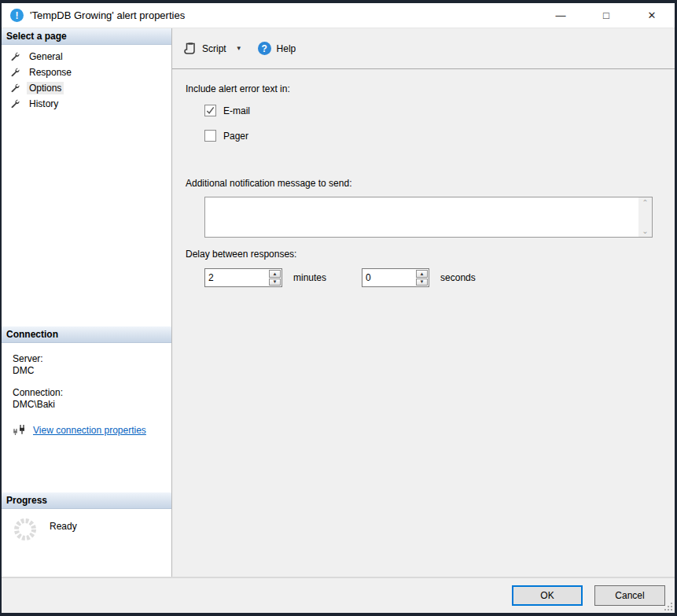  What do you see at coordinates (388, 278) in the screenshot?
I see `seconds-input` at bounding box center [388, 278].